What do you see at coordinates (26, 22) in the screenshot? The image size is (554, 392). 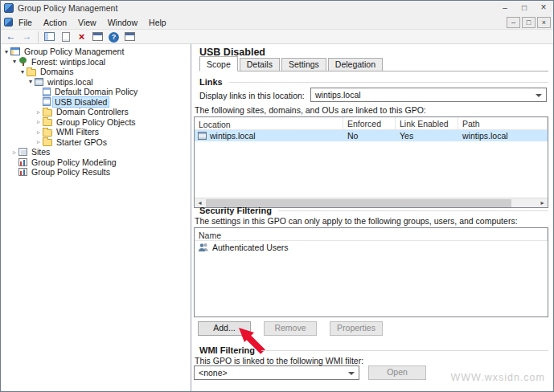 I see `menu-file: File` at bounding box center [26, 22].